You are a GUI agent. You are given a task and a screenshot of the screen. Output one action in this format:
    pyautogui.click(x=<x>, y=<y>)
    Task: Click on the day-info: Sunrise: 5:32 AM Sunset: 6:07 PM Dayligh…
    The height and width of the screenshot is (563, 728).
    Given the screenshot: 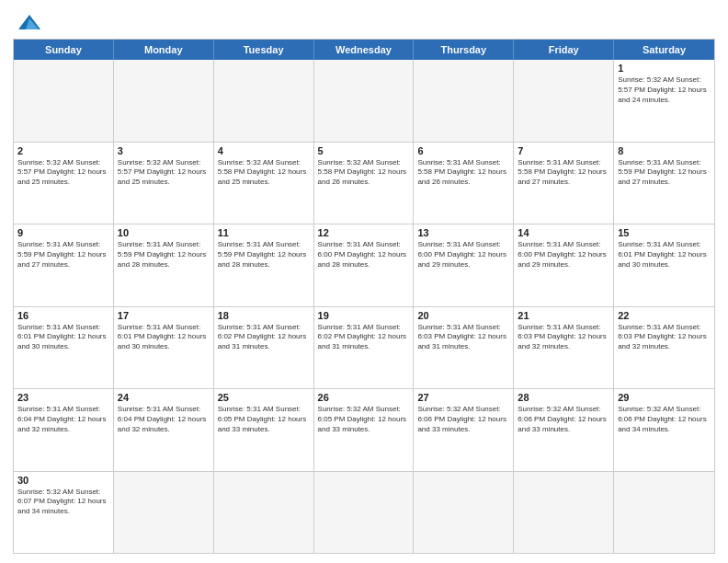 What is the action you would take?
    pyautogui.click(x=63, y=502)
    